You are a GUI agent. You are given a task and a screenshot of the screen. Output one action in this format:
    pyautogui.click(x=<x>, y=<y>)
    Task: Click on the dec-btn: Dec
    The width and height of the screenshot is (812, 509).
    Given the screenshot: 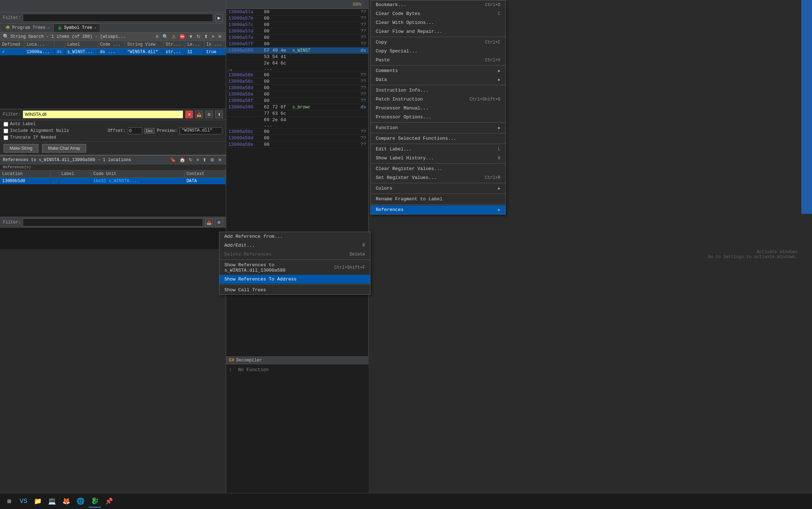 What is the action you would take?
    pyautogui.click(x=150, y=131)
    